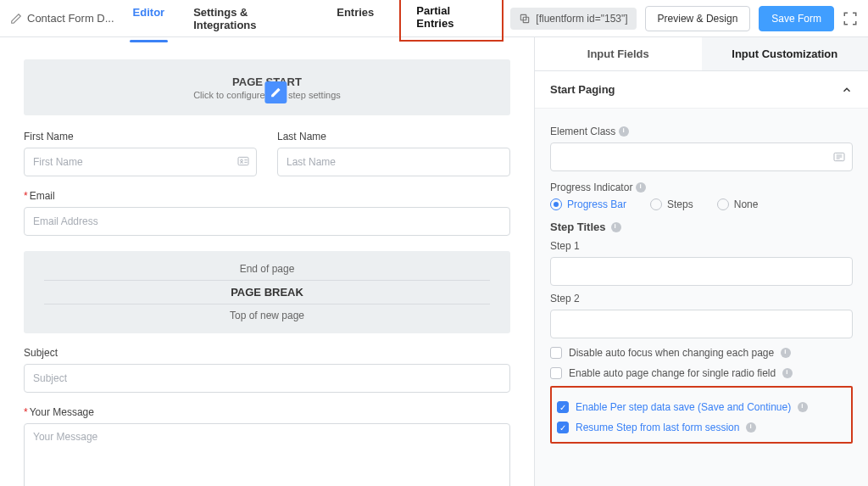  I want to click on step2-input, so click(702, 324).